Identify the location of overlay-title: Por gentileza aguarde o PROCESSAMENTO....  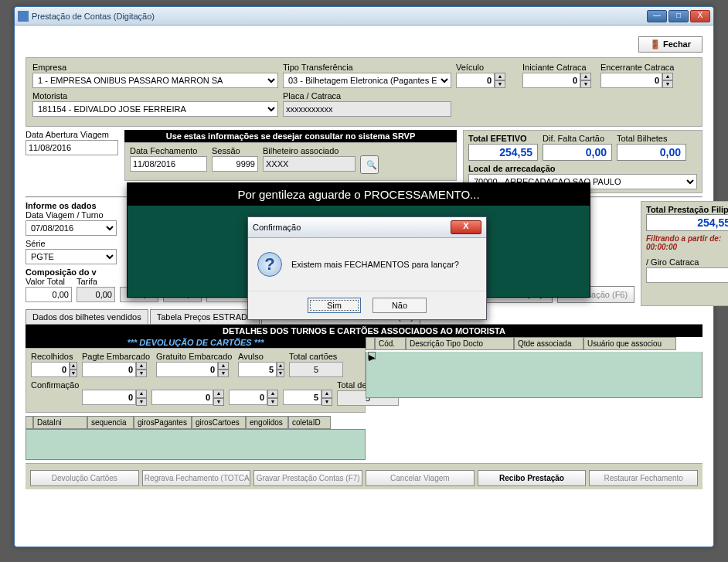
(359, 195).